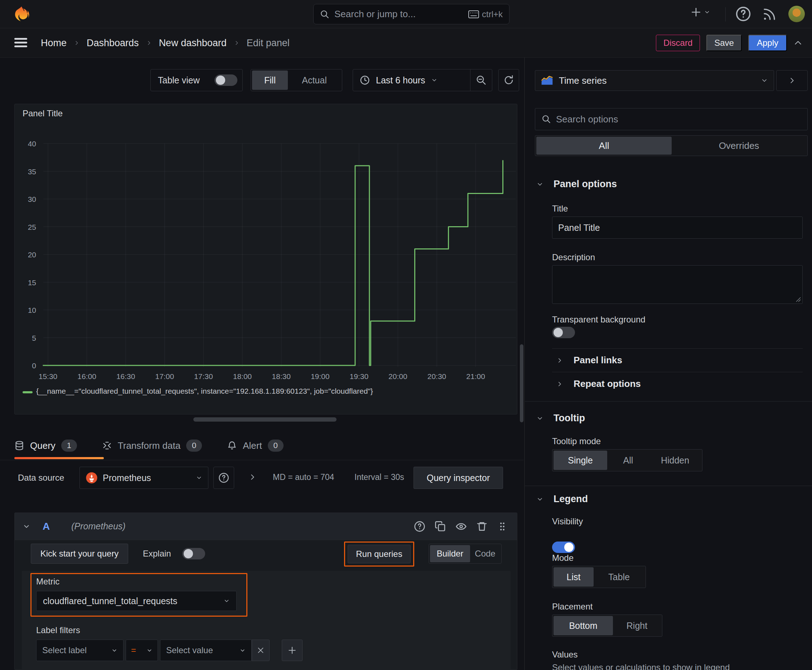 Image resolution: width=812 pixels, height=670 pixels. Describe the element at coordinates (671, 119) in the screenshot. I see `options-search: Search options` at that location.